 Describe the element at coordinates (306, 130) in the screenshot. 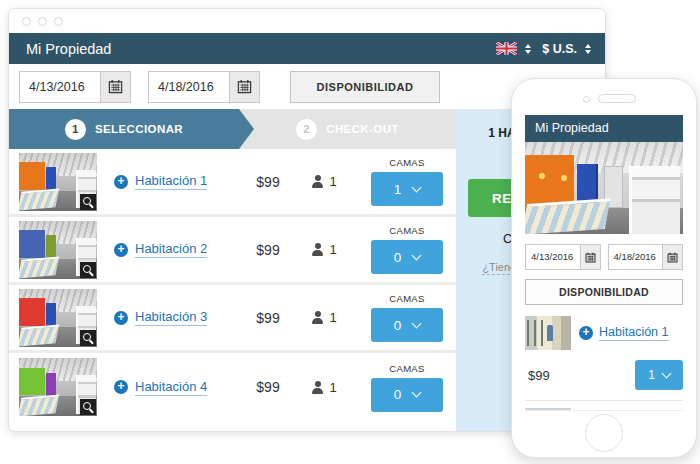

I see `step-number: 2` at that location.